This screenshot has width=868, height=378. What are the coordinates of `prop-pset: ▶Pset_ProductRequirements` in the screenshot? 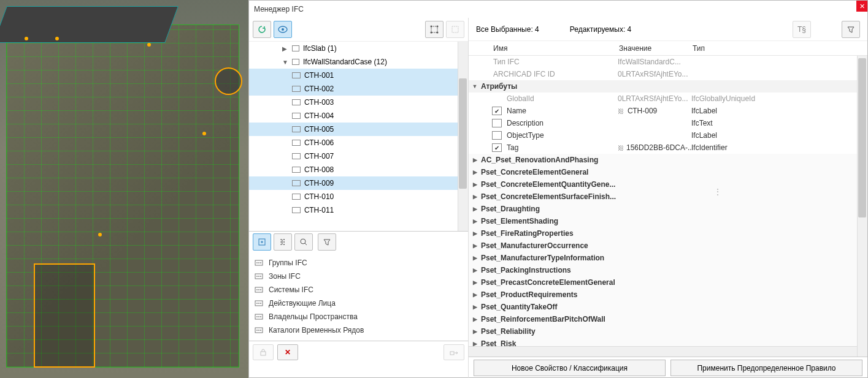 It's located at (668, 295).